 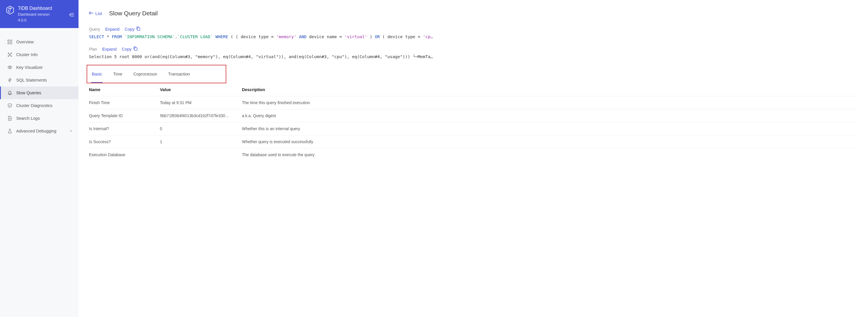 I want to click on table-row: Query Template ID 5bb71f8364f4013b3cd1b2…, so click(x=473, y=116).